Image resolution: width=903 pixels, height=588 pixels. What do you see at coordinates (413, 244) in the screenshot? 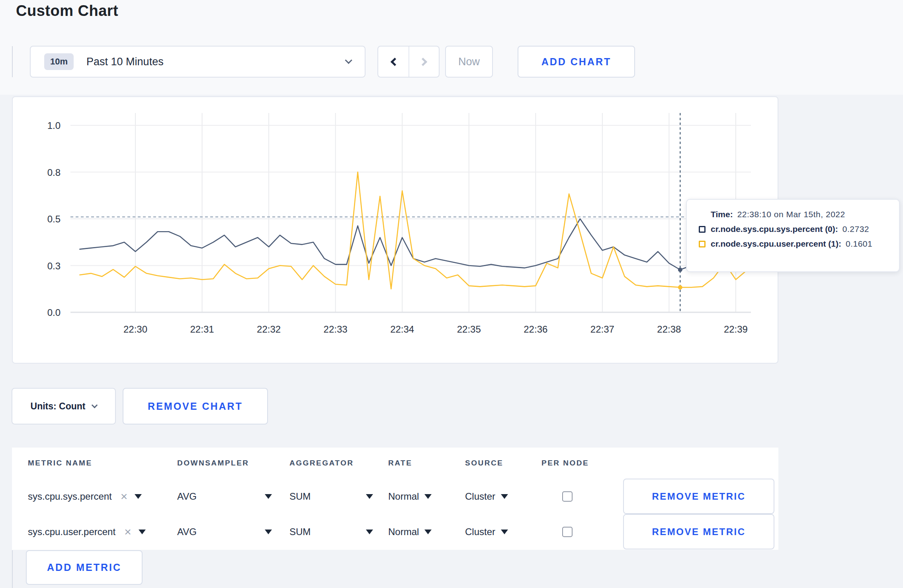
I see `sys-percent-line` at bounding box center [413, 244].